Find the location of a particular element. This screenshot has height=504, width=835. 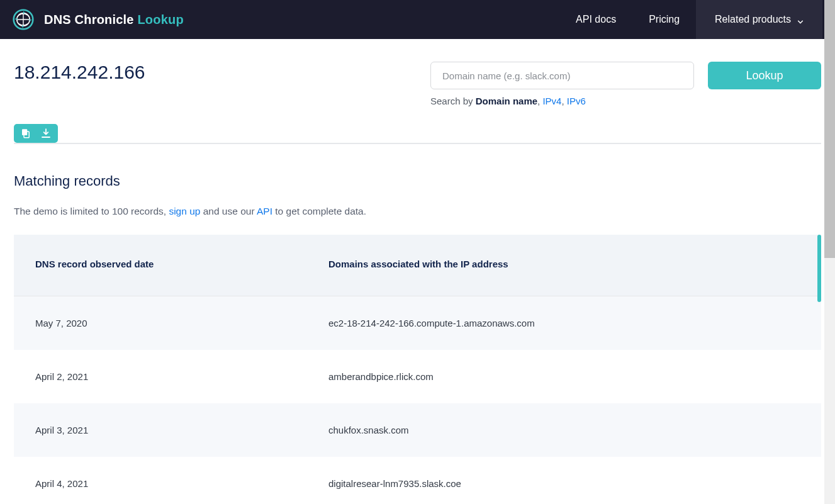

divider is located at coordinates (418, 143).